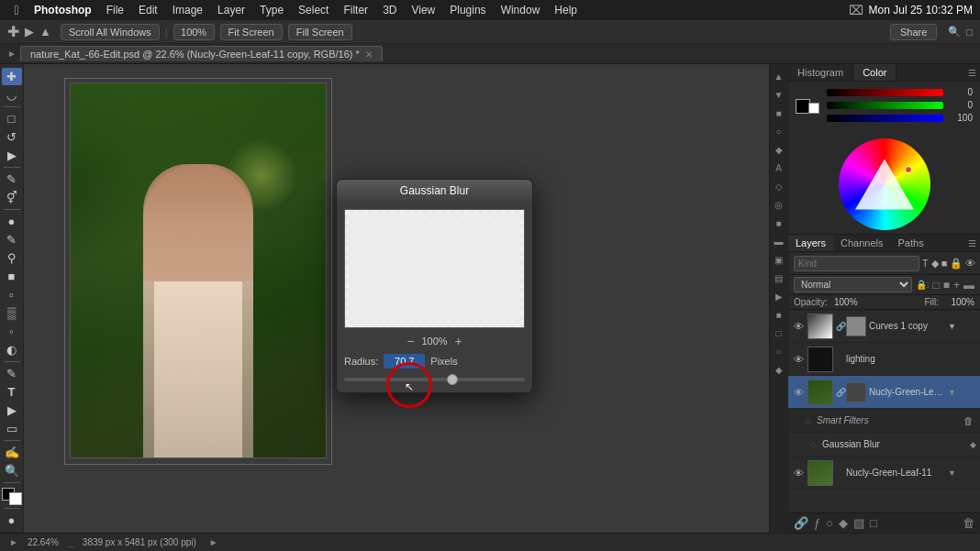 The image size is (980, 551). Describe the element at coordinates (801, 523) in the screenshot. I see `link-layers-btn: 🔗` at that location.